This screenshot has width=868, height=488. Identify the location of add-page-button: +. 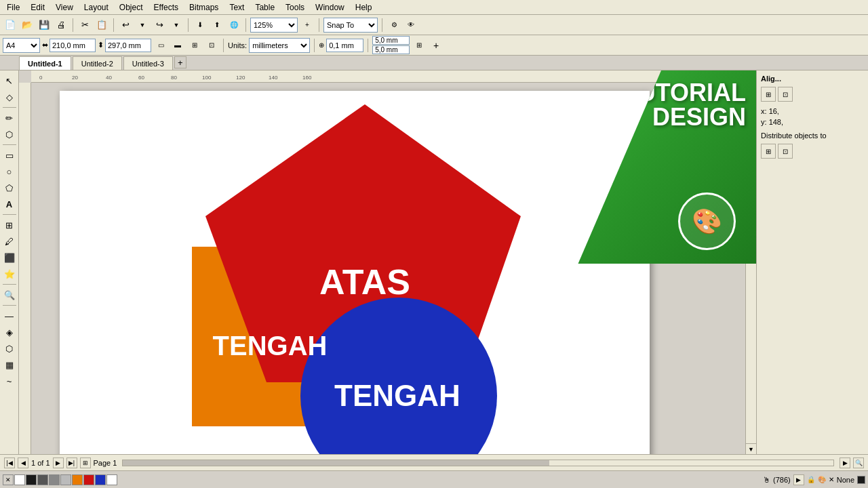
(436, 45).